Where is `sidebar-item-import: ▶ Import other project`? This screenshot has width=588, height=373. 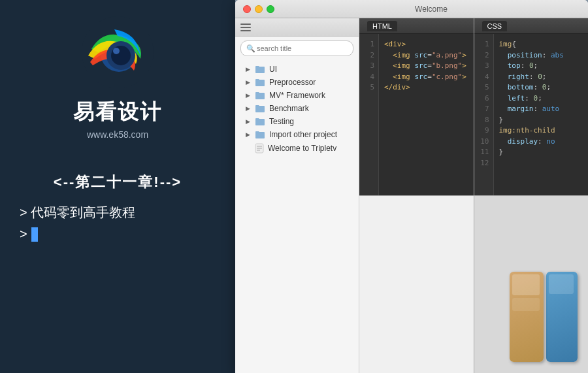 sidebar-item-import: ▶ Import other project is located at coordinates (297, 135).